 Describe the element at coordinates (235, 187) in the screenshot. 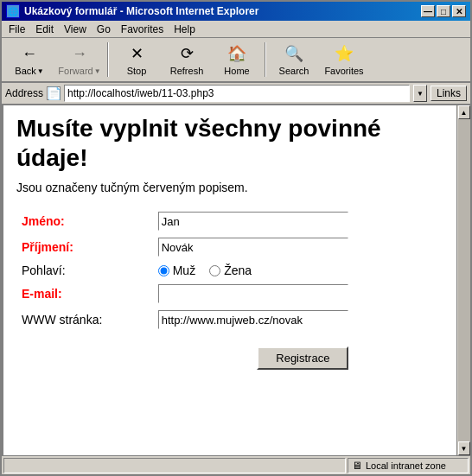

I see `page-subtitle: Jsou označeny tučným červeným popisem.` at that location.